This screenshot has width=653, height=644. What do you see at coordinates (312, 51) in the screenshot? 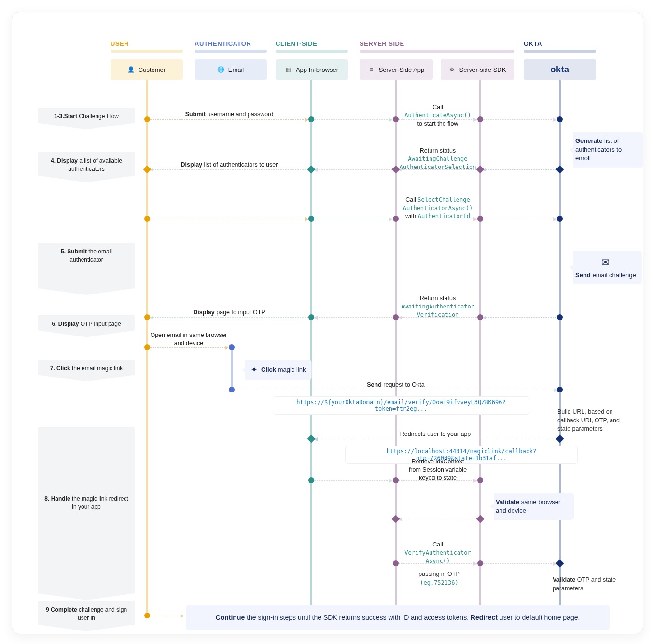
I see `col-client-hr` at bounding box center [312, 51].